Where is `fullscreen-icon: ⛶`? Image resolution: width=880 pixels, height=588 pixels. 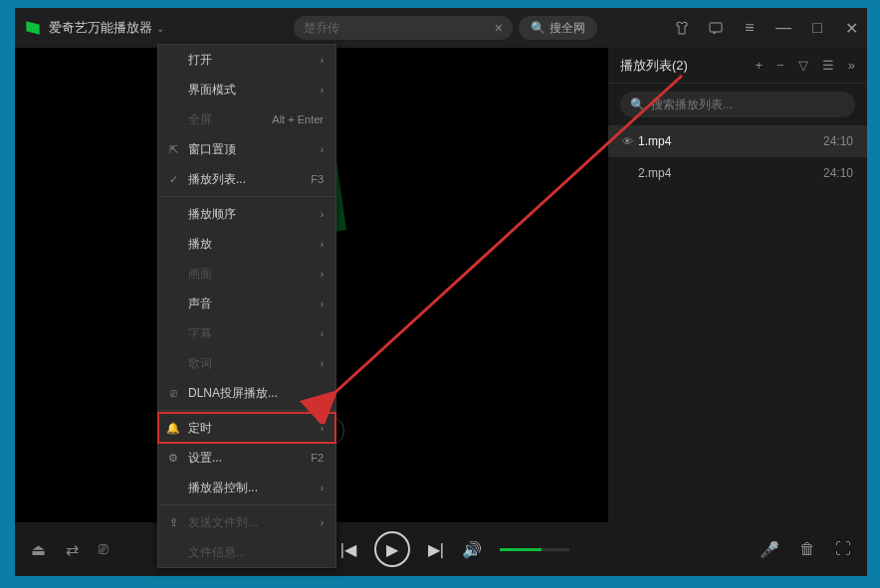
fullscreen-icon: ⛶ is located at coordinates (843, 549).